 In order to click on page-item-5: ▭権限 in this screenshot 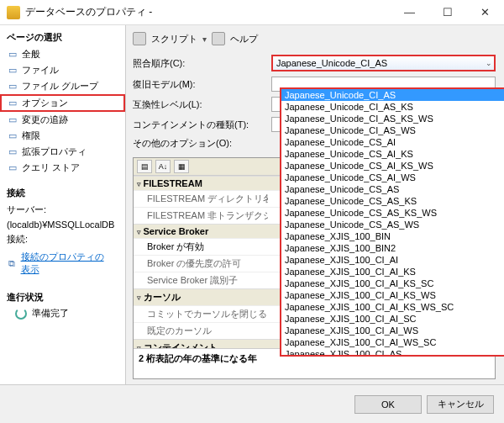, I will do `click(62, 136)`.